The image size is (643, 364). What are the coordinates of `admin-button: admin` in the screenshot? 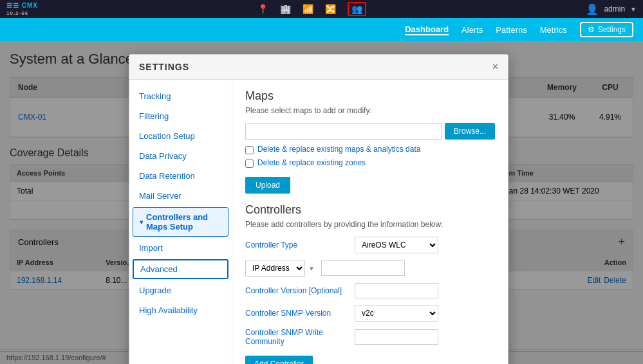 It's located at (614, 9).